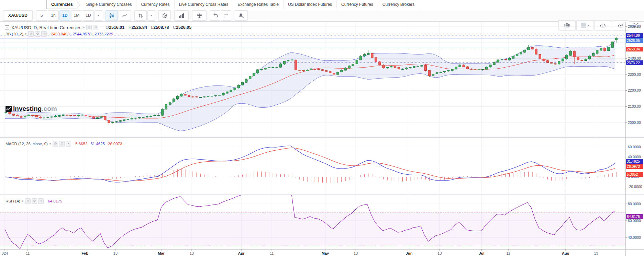 The image size is (644, 256). Describe the element at coordinates (161, 27) in the screenshot. I see `low-value: 2508.78` at that location.